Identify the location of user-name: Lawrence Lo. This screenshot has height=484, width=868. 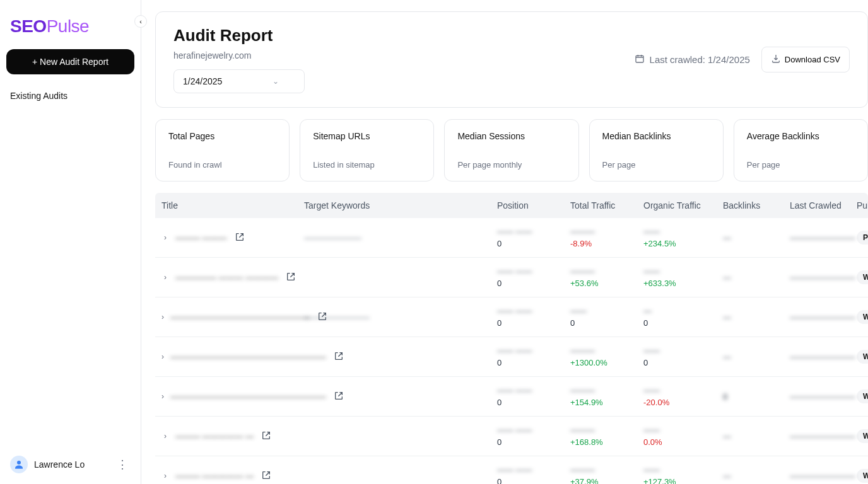
(71, 464).